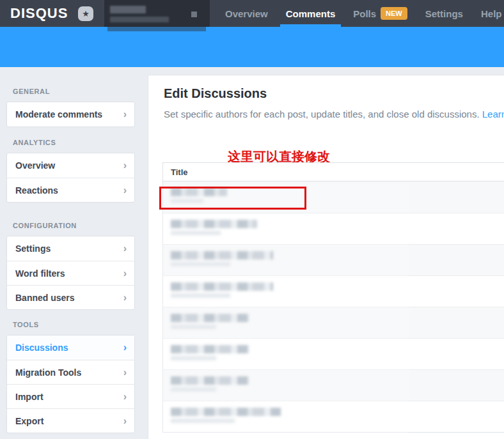  Describe the element at coordinates (252, 47) in the screenshot. I see `blue-banner` at that location.